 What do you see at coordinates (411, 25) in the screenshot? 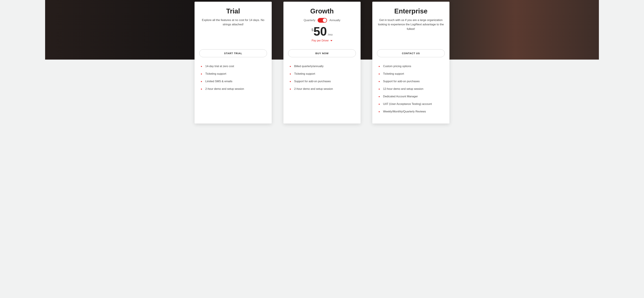
I see `plan-enterprise-desc: Get in touch with us if you are a large …` at bounding box center [411, 25].